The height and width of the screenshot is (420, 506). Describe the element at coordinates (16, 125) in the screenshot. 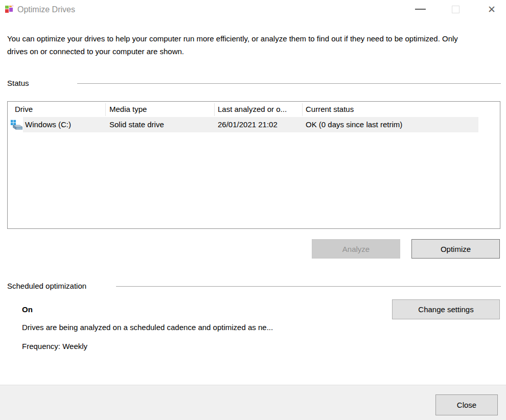

I see `system-drive-icon` at that location.